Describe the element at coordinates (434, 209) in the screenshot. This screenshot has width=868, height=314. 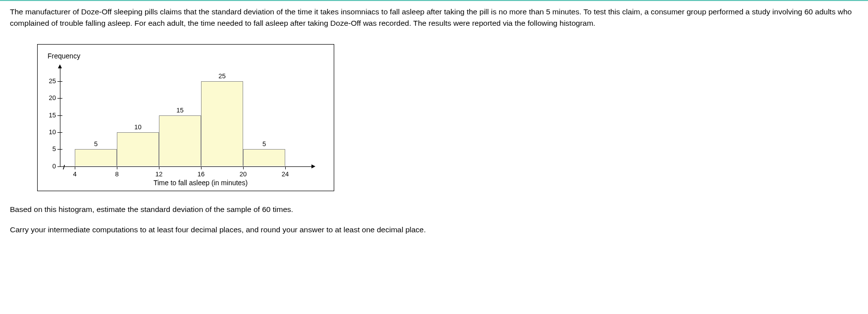
I see `question-text: Based on this histogram, estimate the st…` at that location.